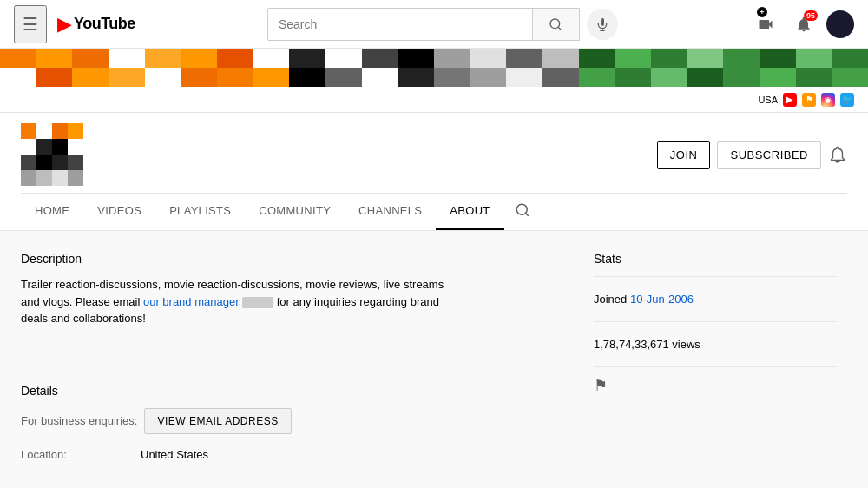  Describe the element at coordinates (238, 302) in the screenshot. I see `description-text: Trailer reaction-discussions, movie reac…` at that location.